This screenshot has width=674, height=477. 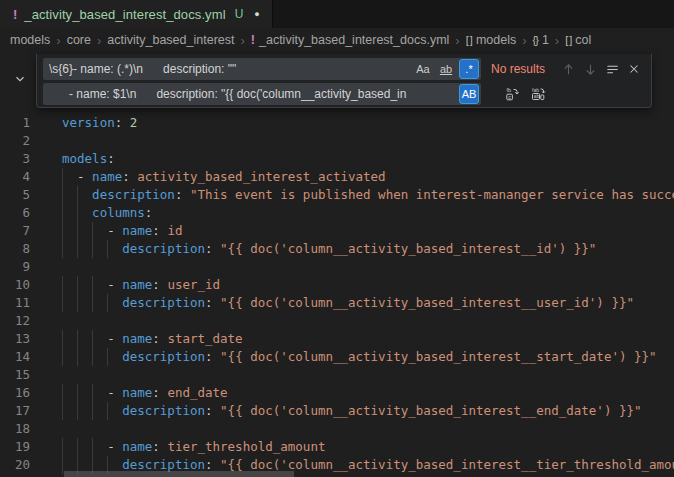 What do you see at coordinates (344, 81) in the screenshot?
I see `find-replace-widget: Aa ab .* No results AB` at bounding box center [344, 81].